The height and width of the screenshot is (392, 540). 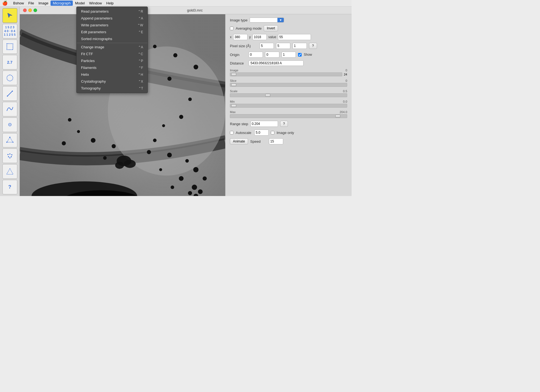 What do you see at coordinates (62, 3) in the screenshot?
I see `menu-micrograph: Micrograph` at bounding box center [62, 3].